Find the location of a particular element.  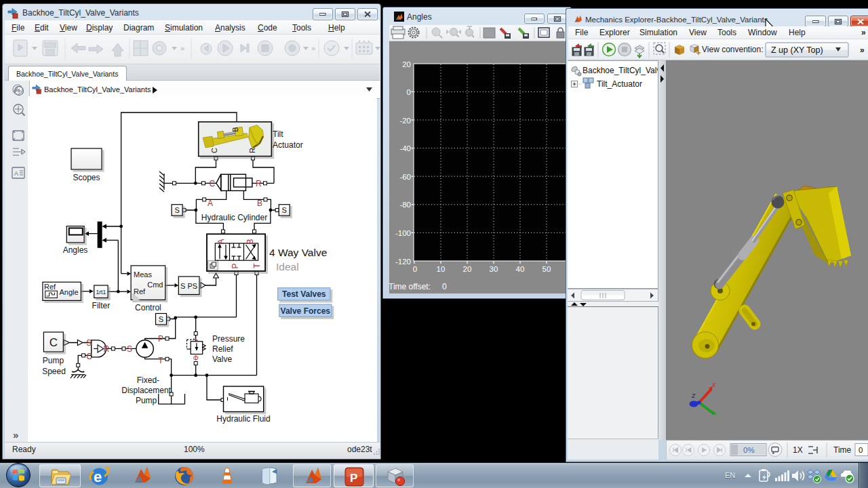

svg-text: Test Valves is located at coordinates (304, 294).